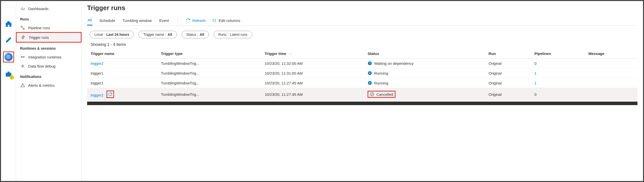 This screenshot has height=182, width=644. I want to click on nav-pipeline-runs: Pipeline runs, so click(49, 28).